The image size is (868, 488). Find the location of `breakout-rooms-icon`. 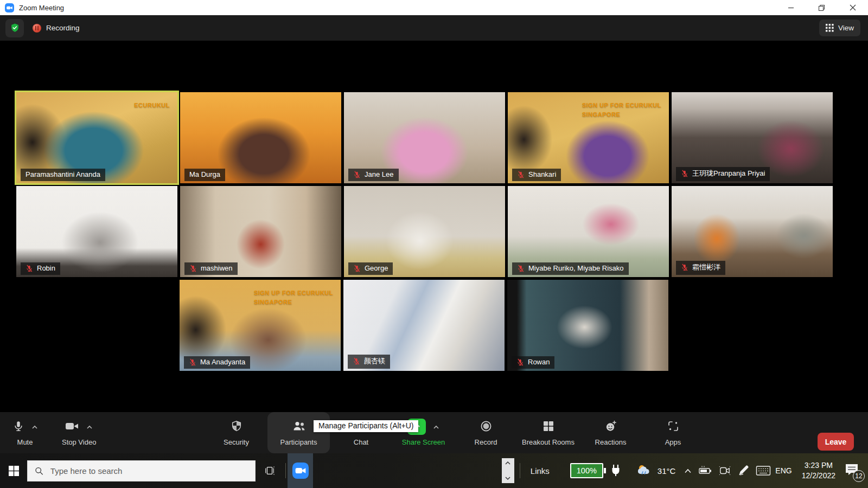

breakout-rooms-icon is located at coordinates (548, 427).